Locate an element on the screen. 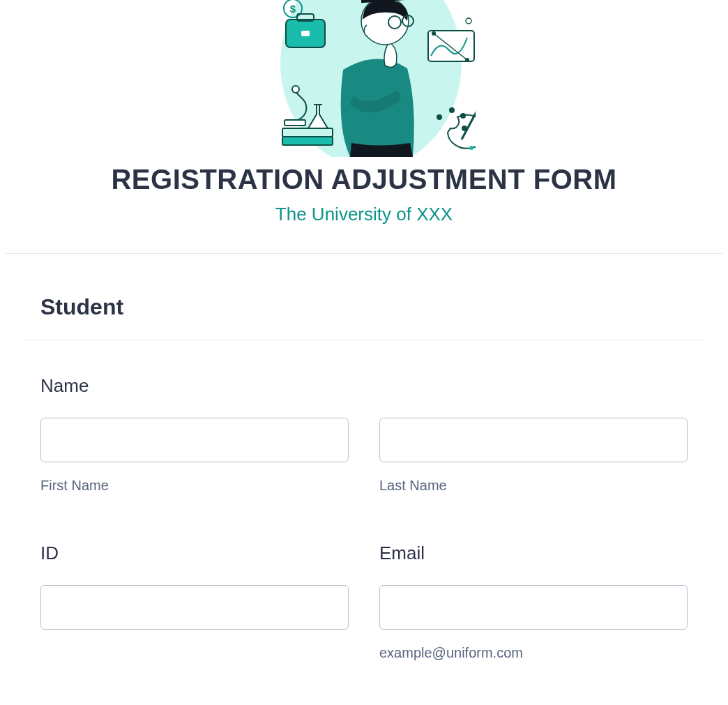 The height and width of the screenshot is (705, 728). last-name-sublabel: Last Name is located at coordinates (533, 485).